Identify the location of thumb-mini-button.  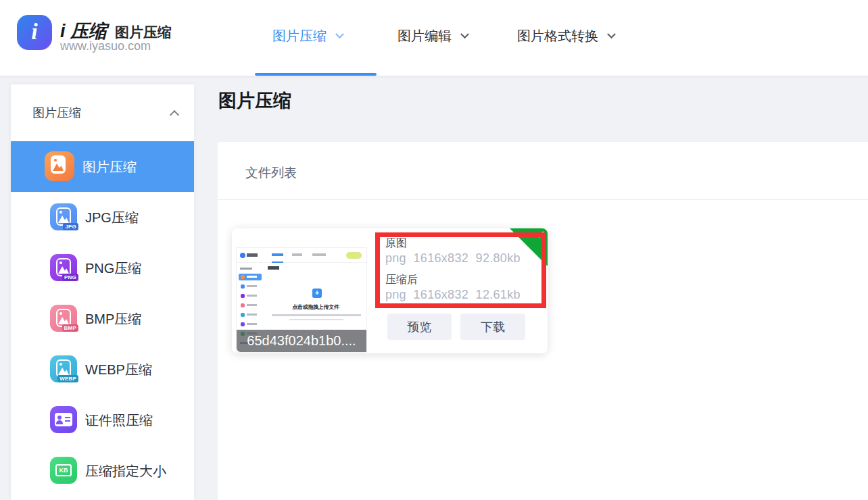
(354, 255).